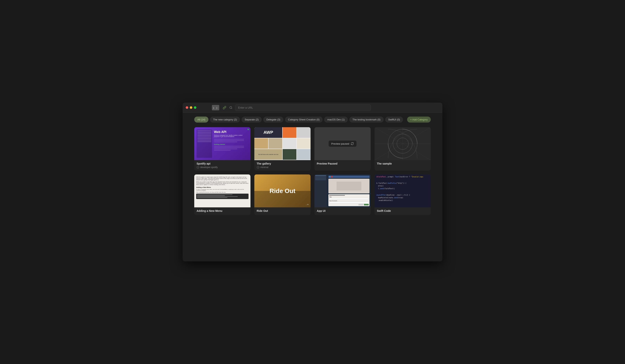 The width and height of the screenshot is (625, 364). I want to click on tab-category-sheet: Category Sheet Creation (0), so click(304, 119).